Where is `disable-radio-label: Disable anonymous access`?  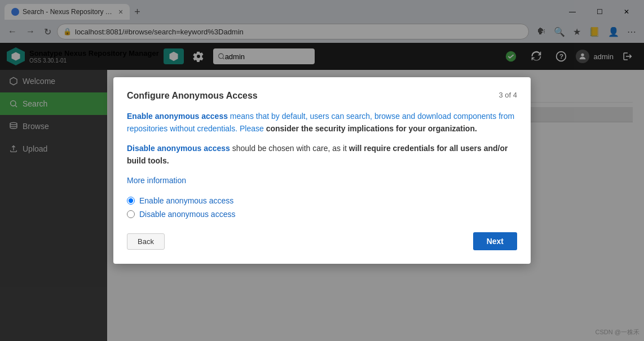 disable-radio-label: Disable anonymous access is located at coordinates (187, 214).